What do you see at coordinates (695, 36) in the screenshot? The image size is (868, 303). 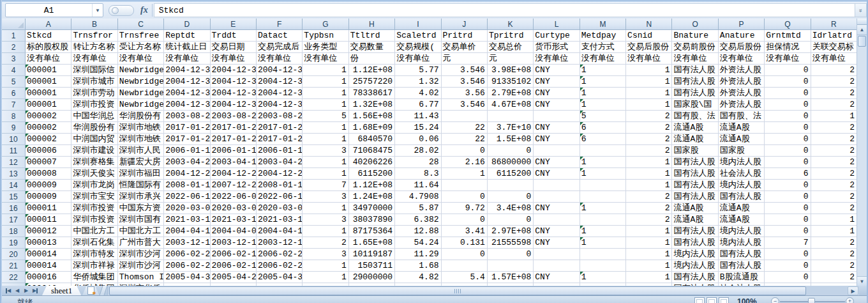 I see `cell-O1: Bnature` at bounding box center [695, 36].